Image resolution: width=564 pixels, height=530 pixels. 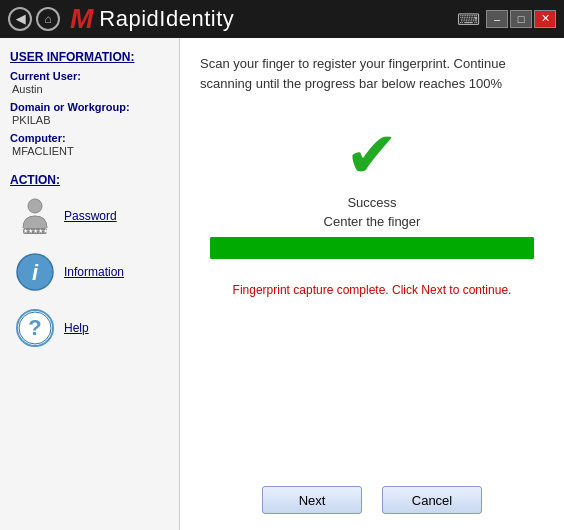 What do you see at coordinates (372, 290) in the screenshot?
I see `completion-message: Fingerprint capture complete. Click Next…` at bounding box center [372, 290].